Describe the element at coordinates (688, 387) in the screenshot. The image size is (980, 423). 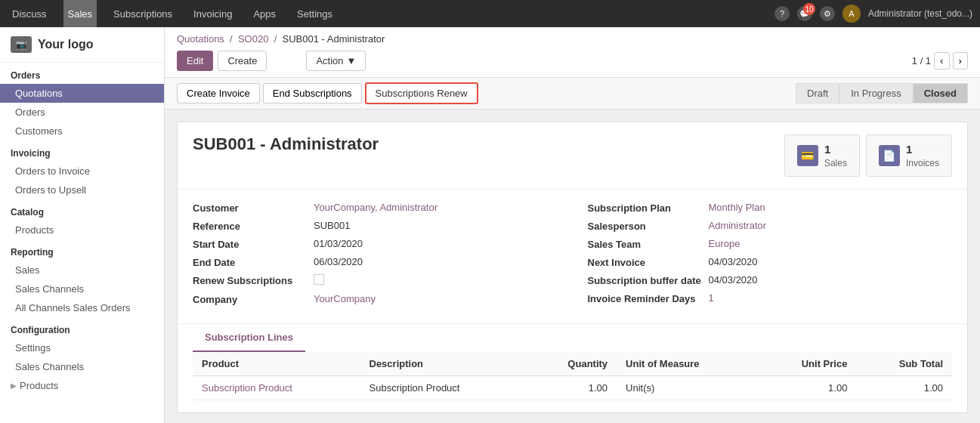
I see `cell-uom: Unit(s)` at that location.